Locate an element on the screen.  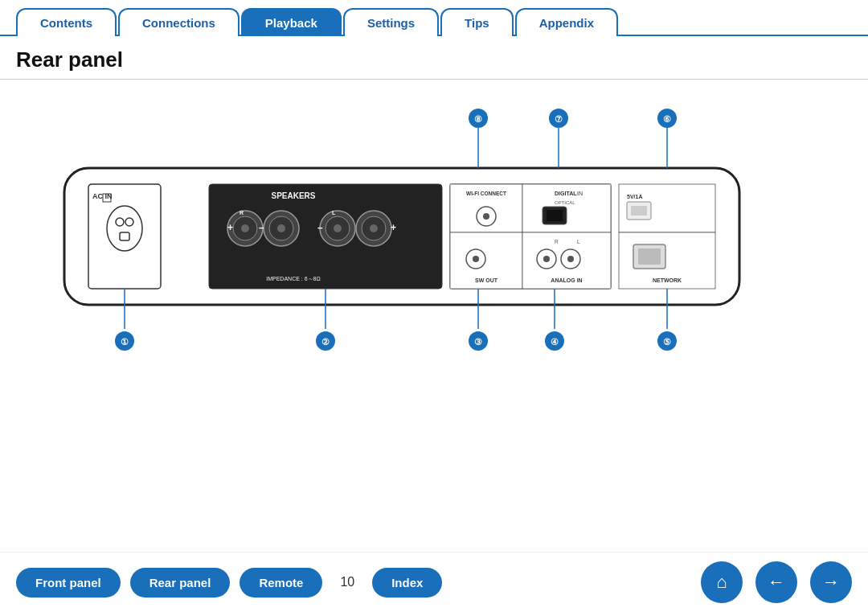
tab-playback: Playback is located at coordinates (291, 23).